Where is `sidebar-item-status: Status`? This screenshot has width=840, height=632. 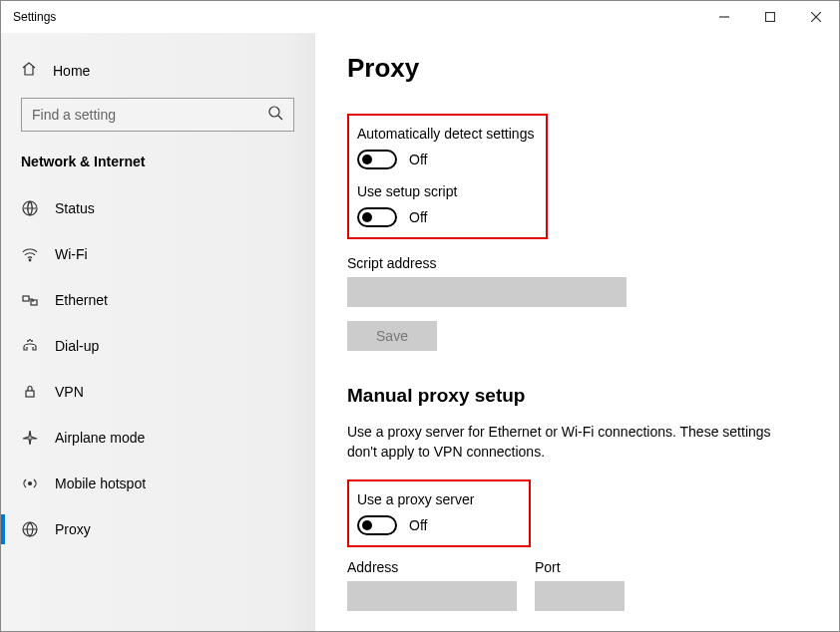
sidebar-item-status: Status is located at coordinates (158, 208).